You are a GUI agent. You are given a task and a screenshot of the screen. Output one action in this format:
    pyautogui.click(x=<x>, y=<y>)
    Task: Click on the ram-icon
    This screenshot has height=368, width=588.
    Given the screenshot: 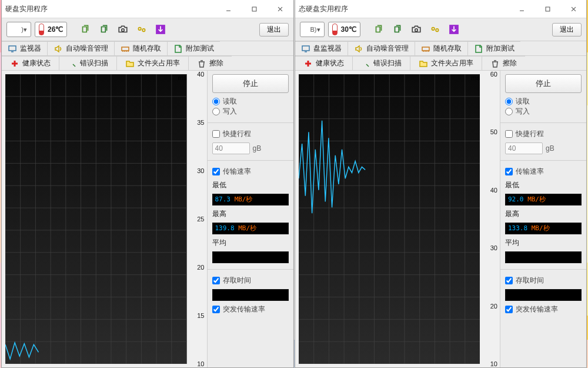 What is the action you would take?
    pyautogui.click(x=426, y=49)
    